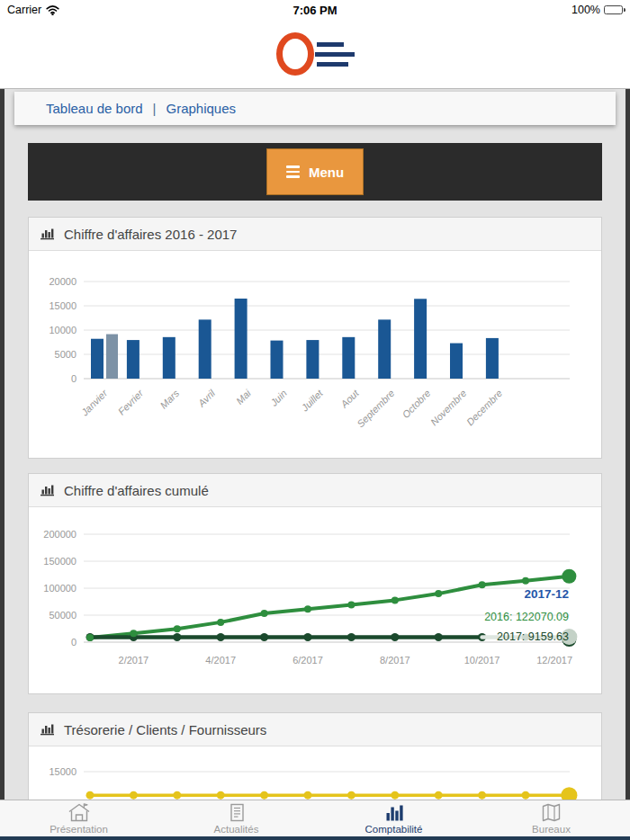 Image resolution: width=630 pixels, height=840 pixels. Describe the element at coordinates (315, 818) in the screenshot. I see `tab-bar: Présentation Actualités` at that location.